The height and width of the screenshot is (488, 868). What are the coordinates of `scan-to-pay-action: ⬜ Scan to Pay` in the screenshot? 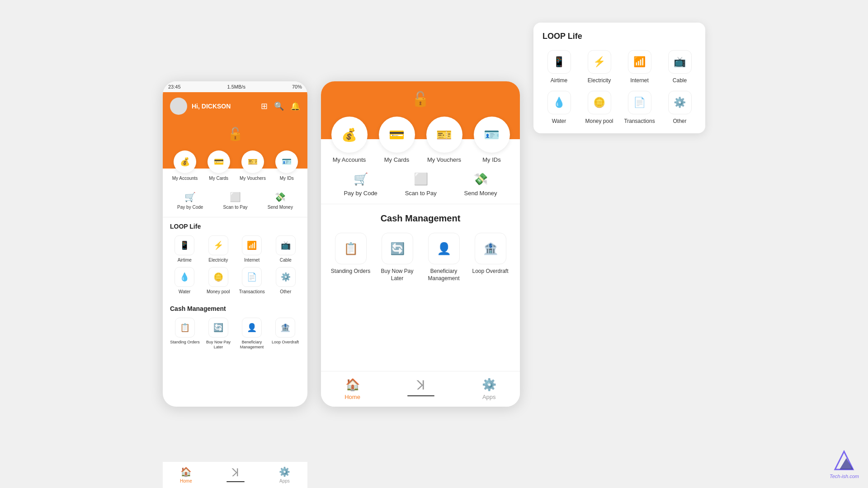 It's located at (236, 201).